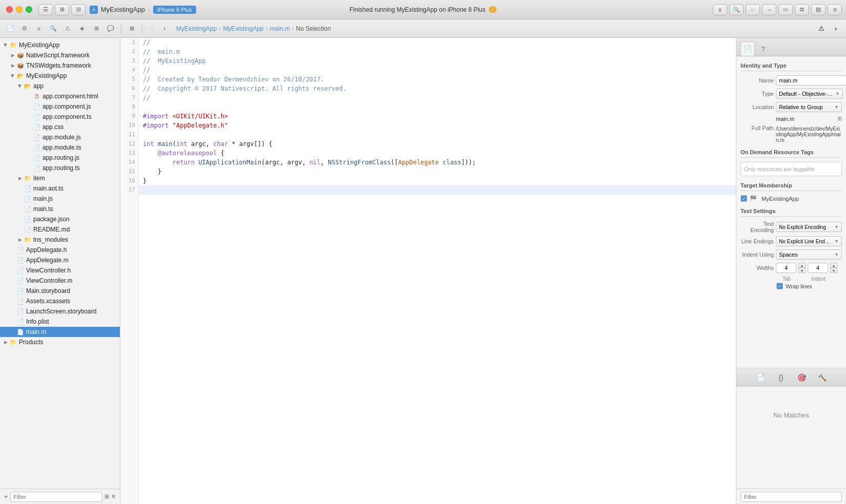 The image size is (846, 504). Describe the element at coordinates (60, 240) in the screenshot. I see `sidebar-item-tns-modules: ▶ 📁 tns_modules` at that location.